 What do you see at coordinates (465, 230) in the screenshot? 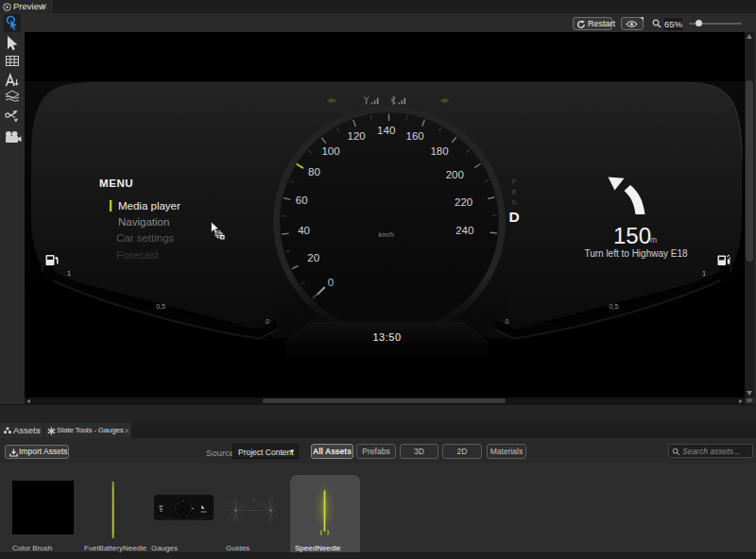
I see `svg-text: 240` at bounding box center [465, 230].